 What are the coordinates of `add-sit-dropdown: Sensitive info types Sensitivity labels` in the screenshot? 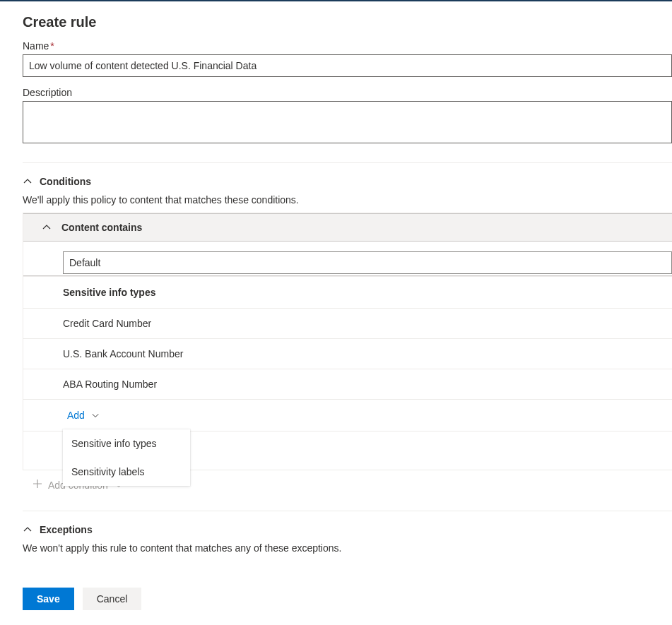 It's located at (126, 458).